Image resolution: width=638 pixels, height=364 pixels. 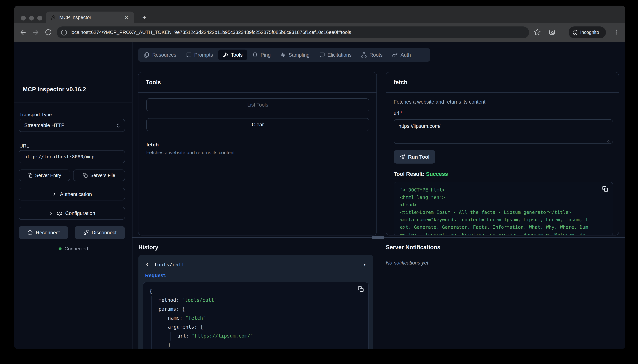 I want to click on rotate-ccw-icon, so click(x=30, y=233).